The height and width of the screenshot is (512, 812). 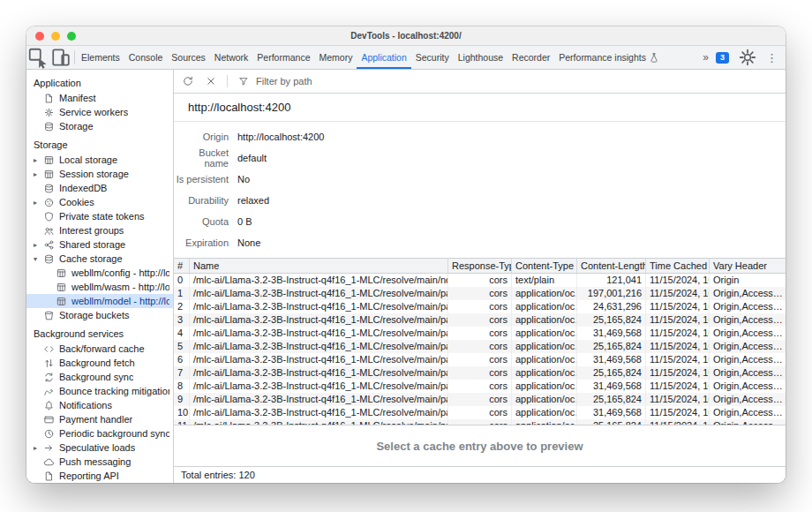 I want to click on table-row: 7/mlc-ai/Llama-3.2-3B-Instruct-q4f16_1-M…, so click(x=480, y=373).